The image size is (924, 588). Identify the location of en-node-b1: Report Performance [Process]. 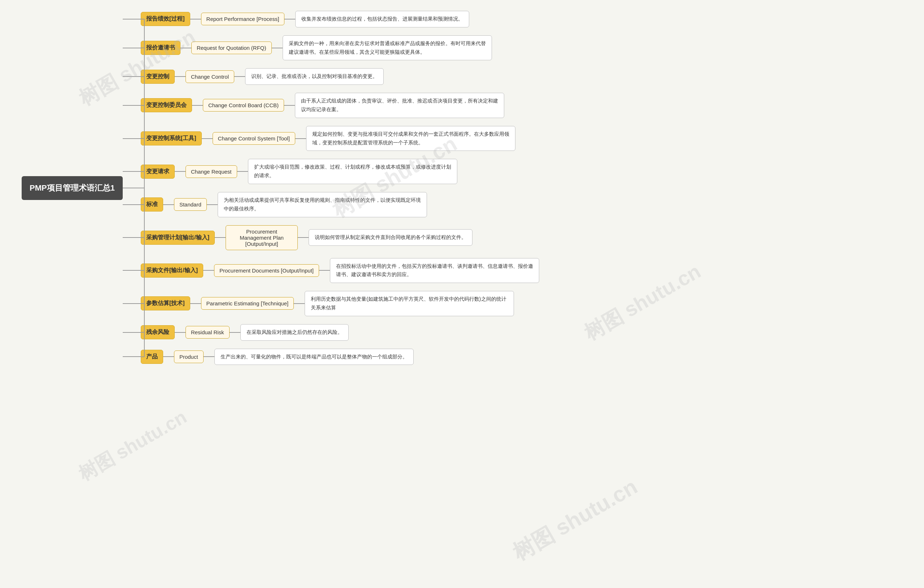
(243, 19).